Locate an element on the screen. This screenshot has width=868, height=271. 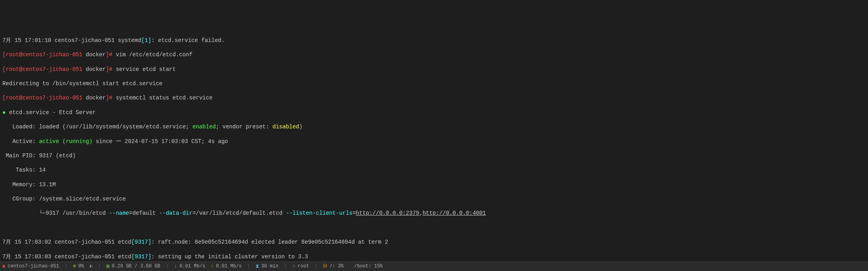
active-line: Active: active (running) since 一 2024-07… is located at coordinates (434, 141).